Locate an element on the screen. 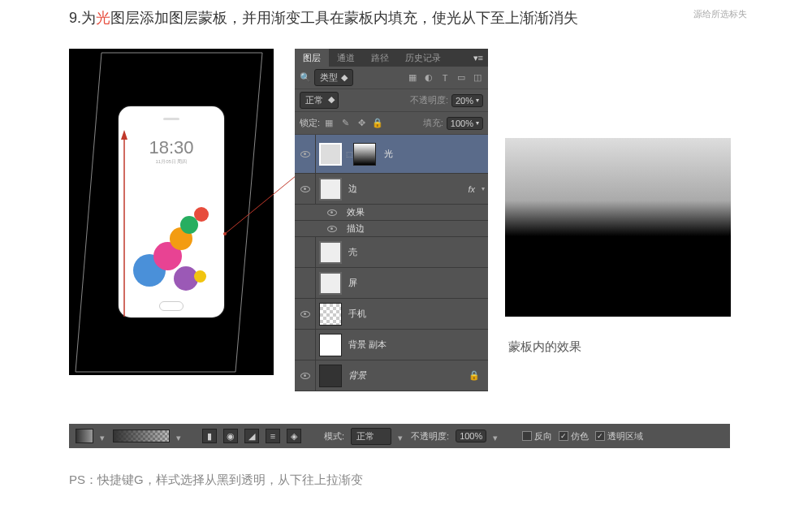 This screenshot has height=505, width=812. gradient-options-bar: ▾ ▾ ▮ ◉ ◢ ≡ ◈ 模式: 正常 ▾ 不透明度: 100% ▾ 反向 ✓… is located at coordinates (400, 436).